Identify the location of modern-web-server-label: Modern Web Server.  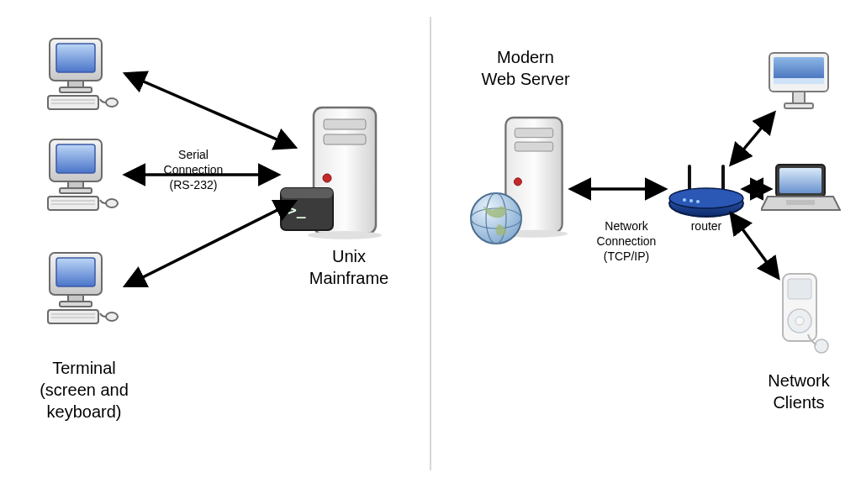
(526, 68).